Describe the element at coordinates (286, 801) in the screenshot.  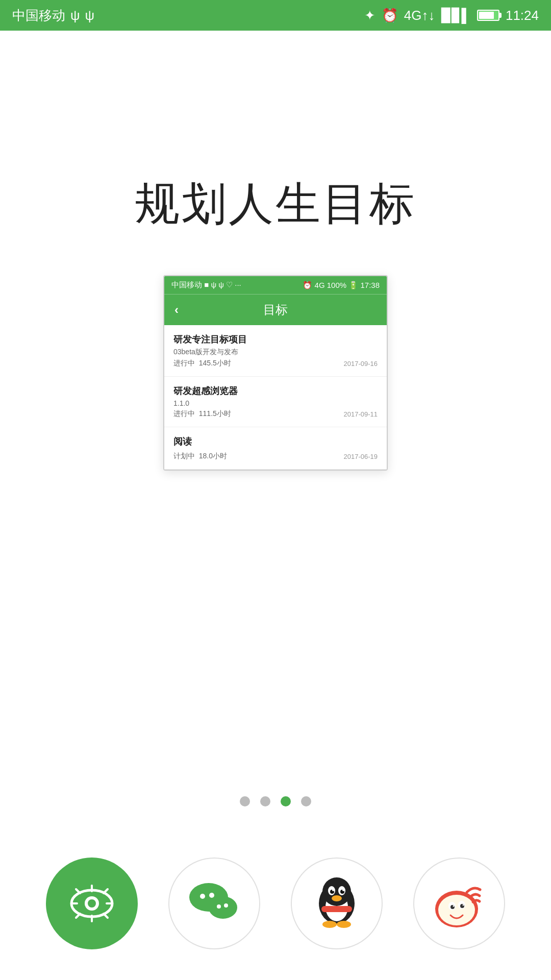
I see `dot-3-active` at that location.